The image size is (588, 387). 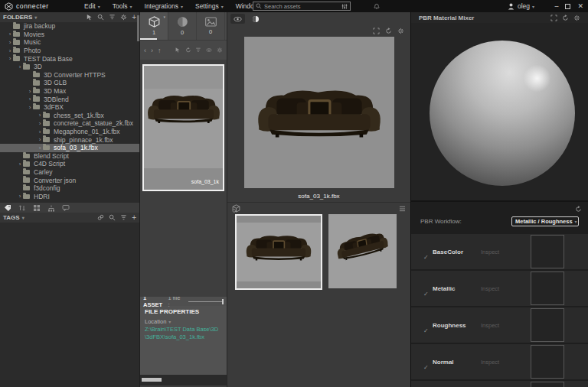 I want to click on tags-title: TAGS, so click(x=14, y=217).